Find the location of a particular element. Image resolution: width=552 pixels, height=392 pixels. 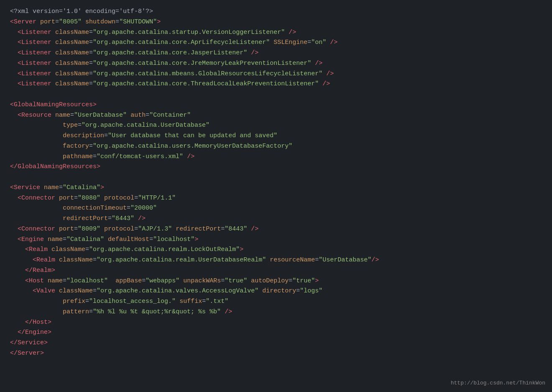

code-line: <Connector port="8009" protocol="AJP/1.3… is located at coordinates (276, 229).